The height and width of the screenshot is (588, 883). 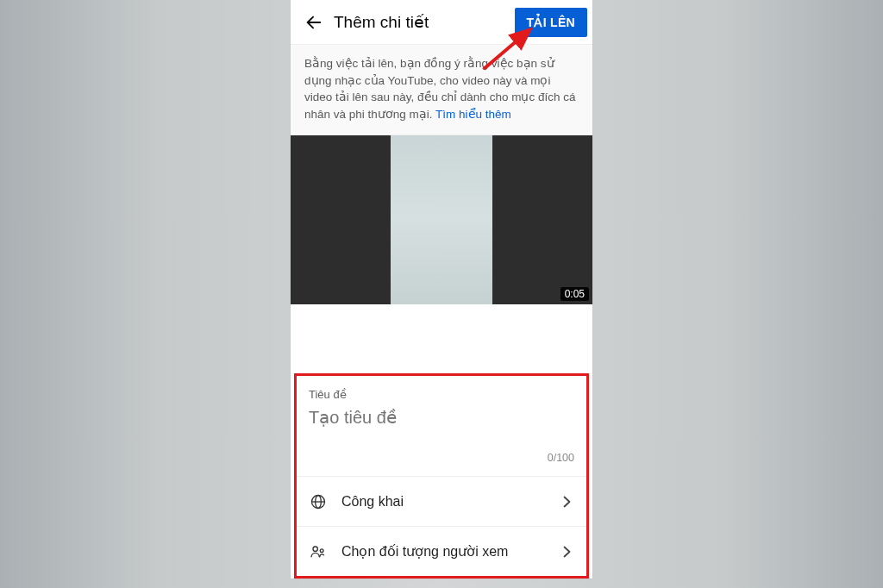 What do you see at coordinates (442, 220) in the screenshot?
I see `video-thumbnail: 0:05` at bounding box center [442, 220].